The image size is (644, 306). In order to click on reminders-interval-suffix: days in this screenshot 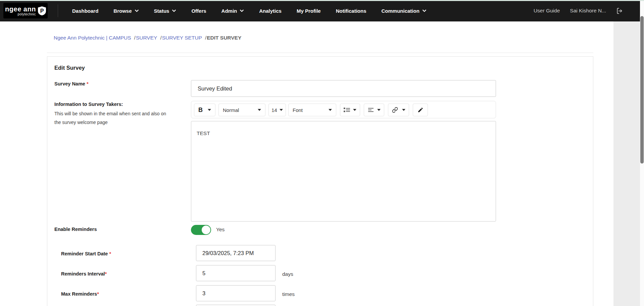, I will do `click(288, 274)`.